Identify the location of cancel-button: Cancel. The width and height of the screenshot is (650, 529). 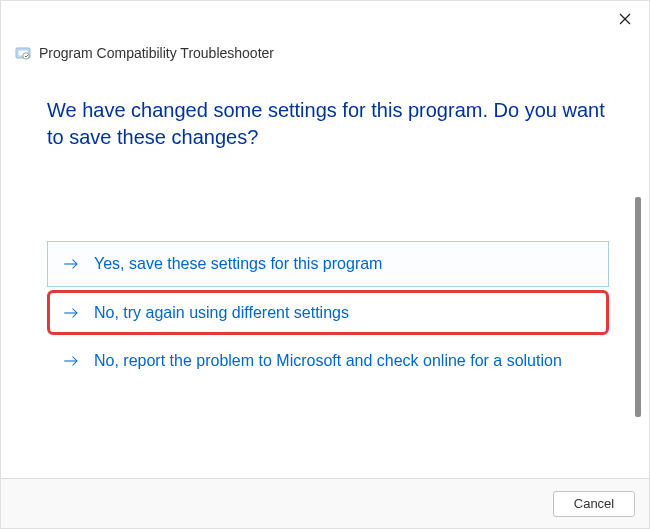
(594, 504).